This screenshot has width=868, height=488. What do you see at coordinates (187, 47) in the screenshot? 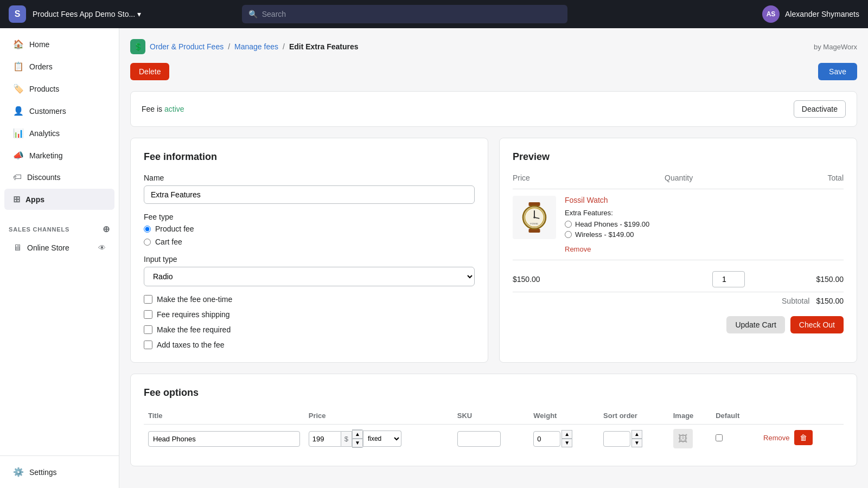
I see `breadcrumb-app-link: Order & Product Fees` at bounding box center [187, 47].